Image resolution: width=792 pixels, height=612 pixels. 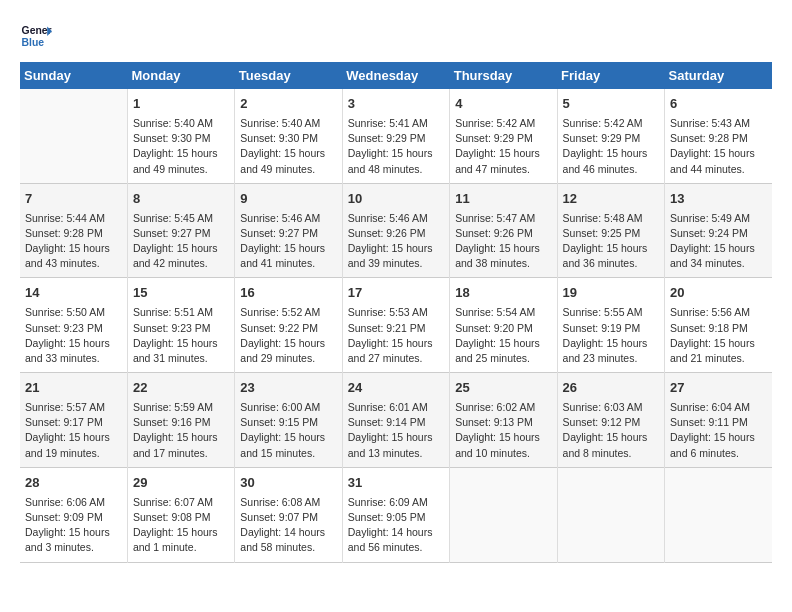 I want to click on day-number: 9, so click(x=288, y=200).